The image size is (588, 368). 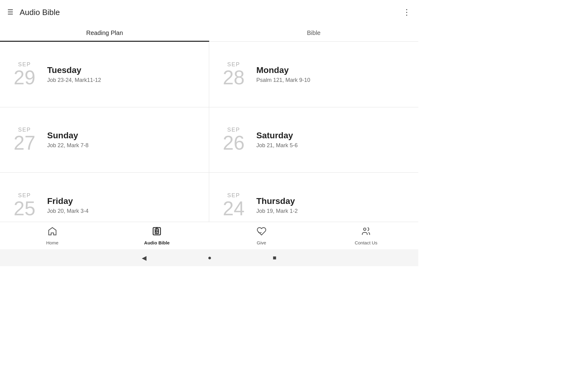 What do you see at coordinates (233, 78) in the screenshot?
I see `day-1: 28` at bounding box center [233, 78].